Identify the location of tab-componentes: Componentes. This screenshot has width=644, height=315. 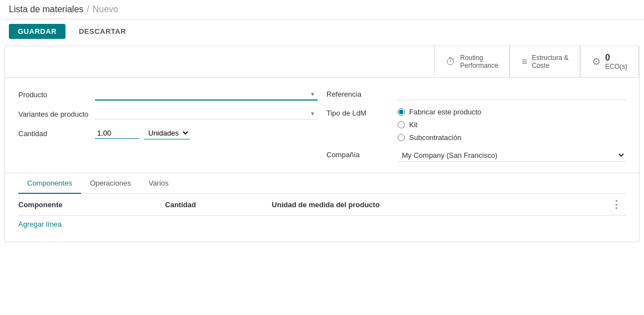
(50, 183).